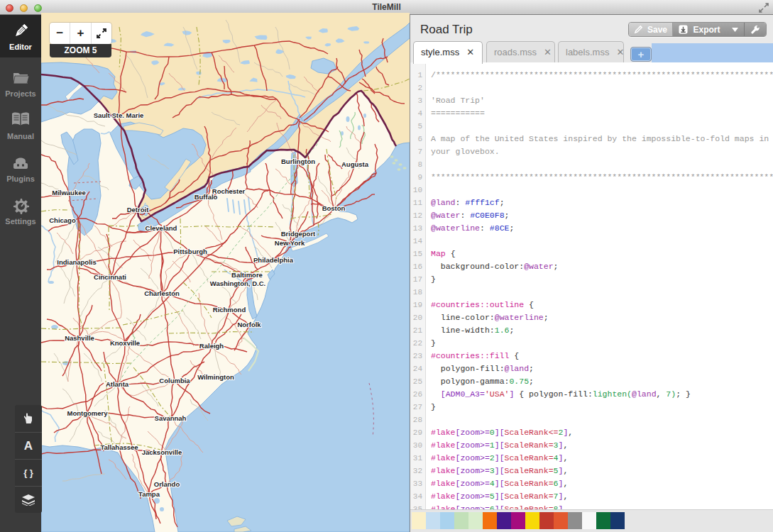 This screenshot has height=532, width=773. What do you see at coordinates (216, 377) in the screenshot?
I see `svg-text: Wilmington` at bounding box center [216, 377].